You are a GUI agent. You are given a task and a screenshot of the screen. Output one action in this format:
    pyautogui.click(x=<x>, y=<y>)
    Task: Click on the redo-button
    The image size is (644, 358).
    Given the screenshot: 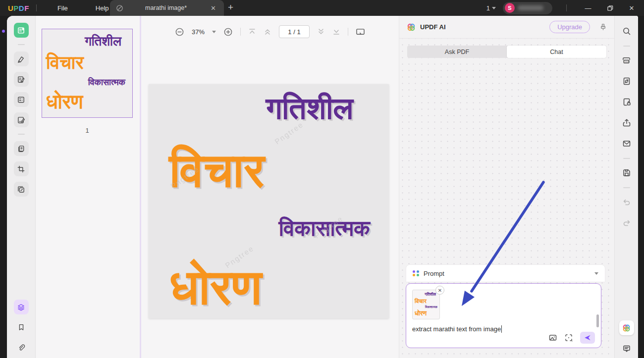 What is the action you would take?
    pyautogui.click(x=627, y=223)
    